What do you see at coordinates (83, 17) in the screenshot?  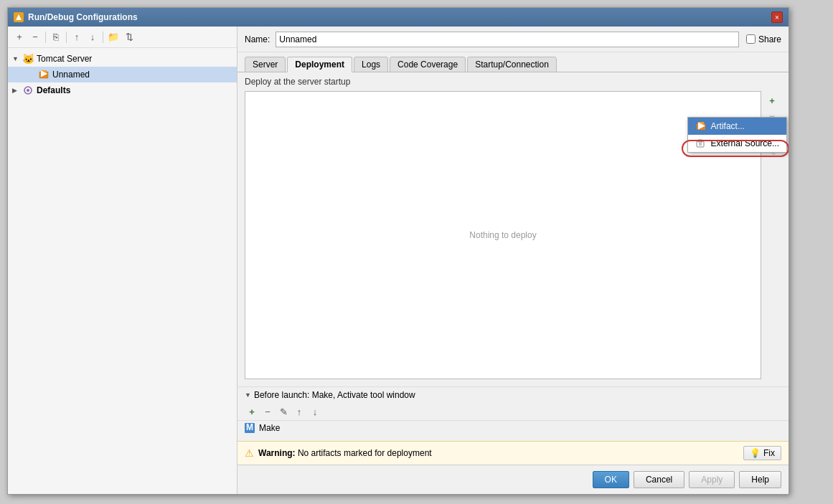 I see `dialog-title: Run/Debug Configurations` at bounding box center [83, 17].